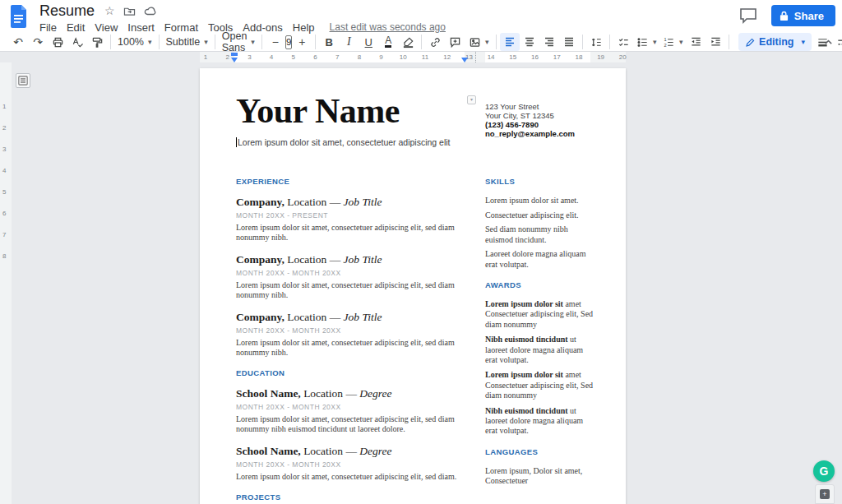 The width and height of the screenshot is (842, 504). What do you see at coordinates (646, 42) in the screenshot?
I see `bulleted-list-button: ▾` at bounding box center [646, 42].